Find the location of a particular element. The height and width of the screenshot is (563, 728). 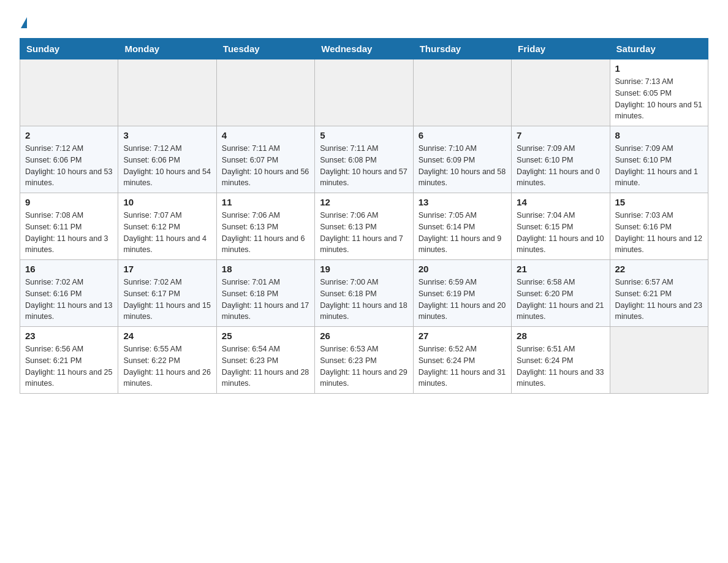

day-number: 22 is located at coordinates (659, 269).